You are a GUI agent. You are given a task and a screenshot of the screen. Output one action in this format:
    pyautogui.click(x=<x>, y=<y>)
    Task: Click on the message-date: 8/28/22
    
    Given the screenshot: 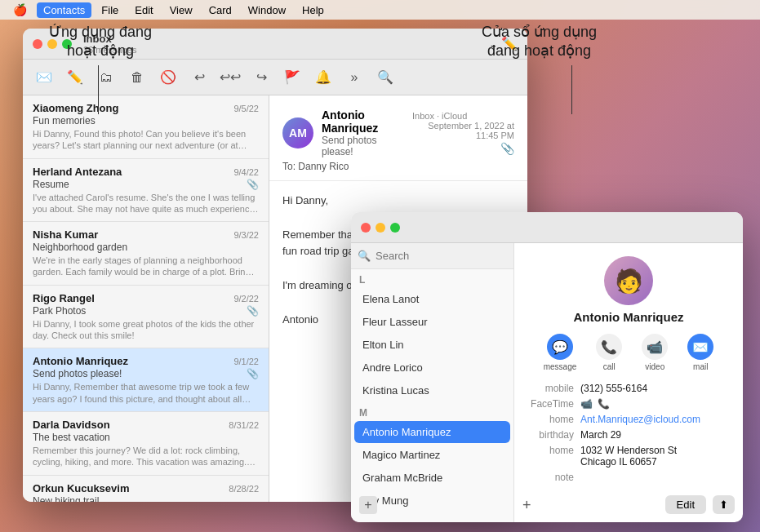 What is the action you would take?
    pyautogui.click(x=243, y=489)
    